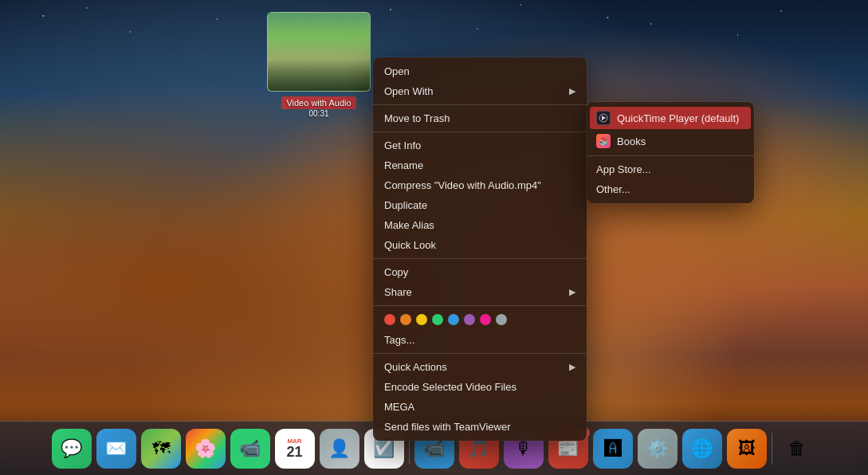 This screenshot has height=475, width=868. Describe the element at coordinates (747, 449) in the screenshot. I see `dock-icon-preview: 🖼` at that location.